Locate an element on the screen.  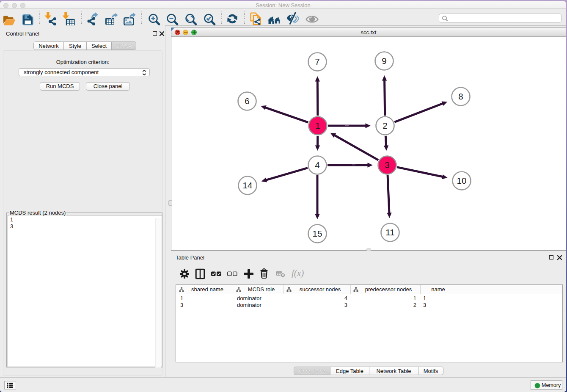
svg-text: 10 is located at coordinates (462, 180).